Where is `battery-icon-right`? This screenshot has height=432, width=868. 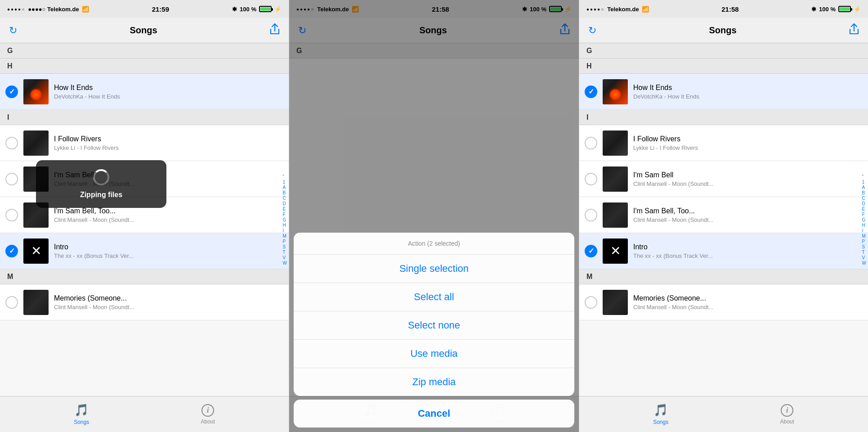
battery-icon-right is located at coordinates (845, 9).